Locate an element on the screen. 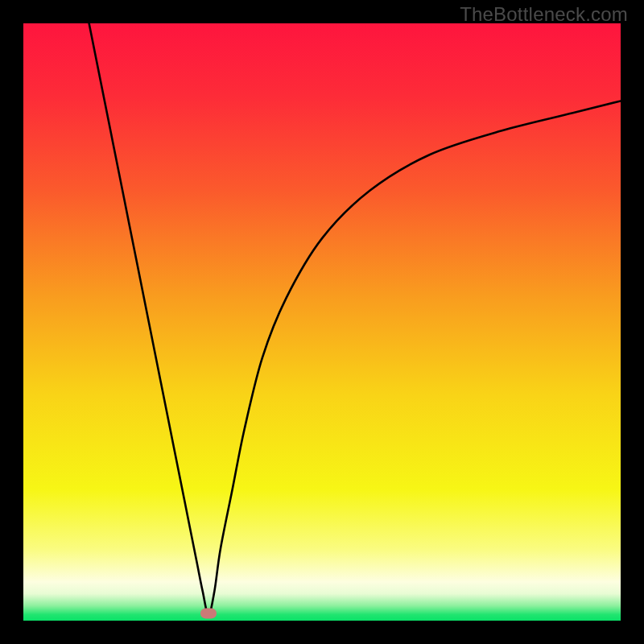 This screenshot has width=644, height=644. watermark-text: TheBottleneck.com is located at coordinates (544, 14).